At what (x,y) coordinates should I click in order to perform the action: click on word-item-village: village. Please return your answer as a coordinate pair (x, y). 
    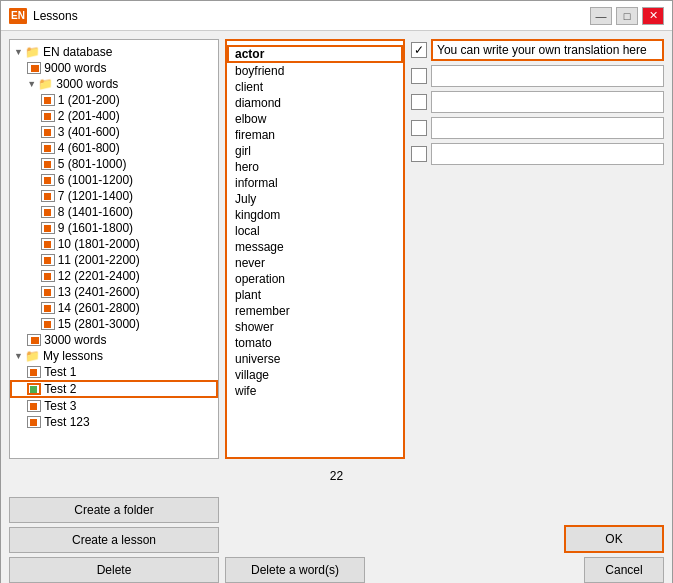
    Looking at the image, I should click on (315, 375).